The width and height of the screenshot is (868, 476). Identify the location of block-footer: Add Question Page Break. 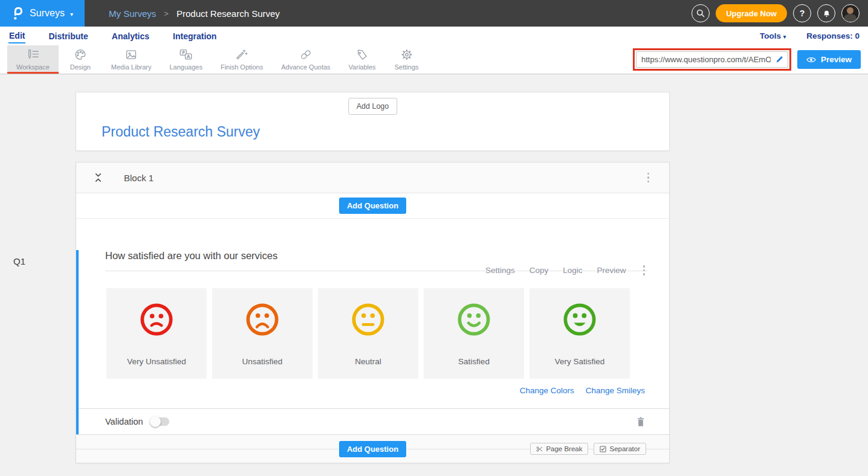
(372, 448).